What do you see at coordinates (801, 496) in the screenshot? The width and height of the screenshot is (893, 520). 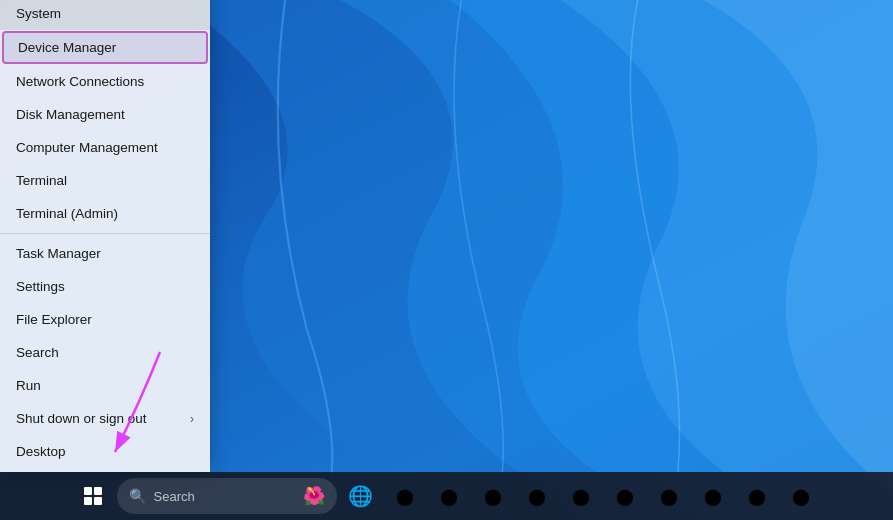 I see `taskbar-icon-10: ⬤` at bounding box center [801, 496].